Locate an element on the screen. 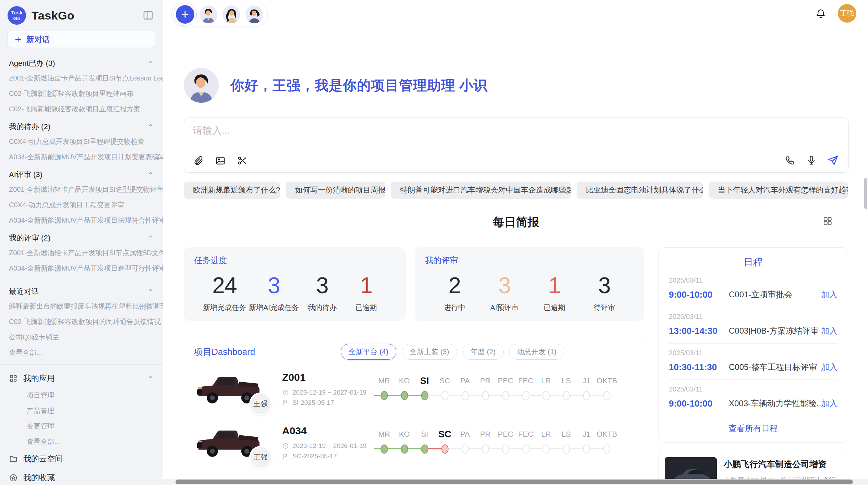 This screenshot has height=485, width=868. sidebar-task-item: Z001-全新燃油轻卡产品开发项目SI造型提交物评审 is located at coordinates (82, 190).